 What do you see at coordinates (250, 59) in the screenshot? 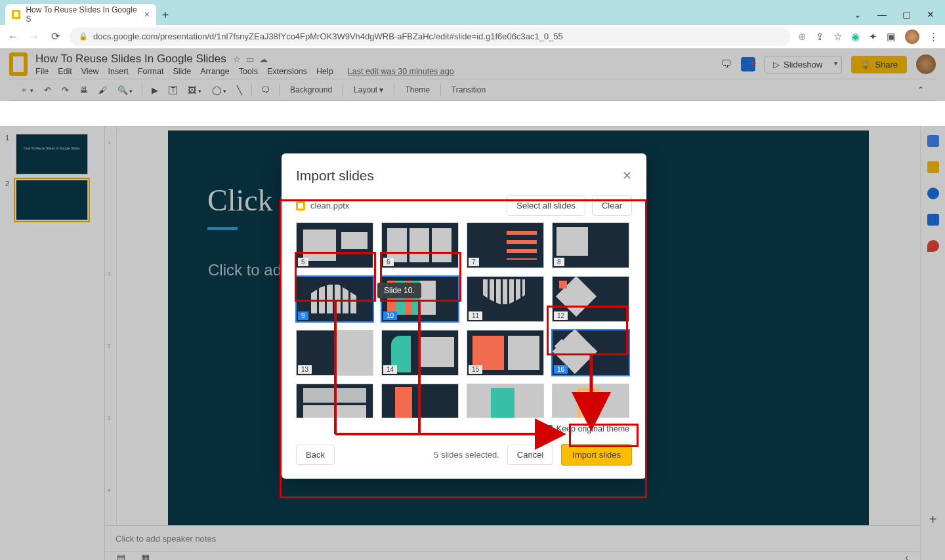
I see `move-icon: ▭` at bounding box center [250, 59].